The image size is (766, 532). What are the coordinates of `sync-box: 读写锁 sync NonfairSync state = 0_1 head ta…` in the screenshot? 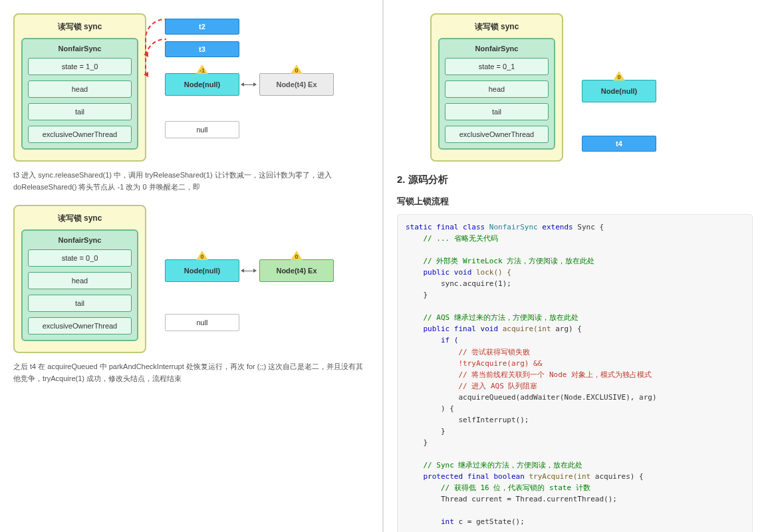 It's located at (497, 88).